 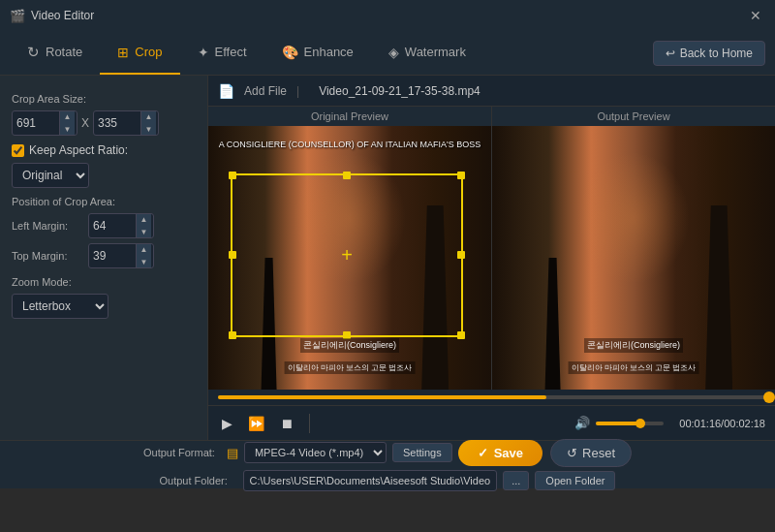 What do you see at coordinates (572, 454) in the screenshot?
I see `reset-icon: ↺` at bounding box center [572, 454].